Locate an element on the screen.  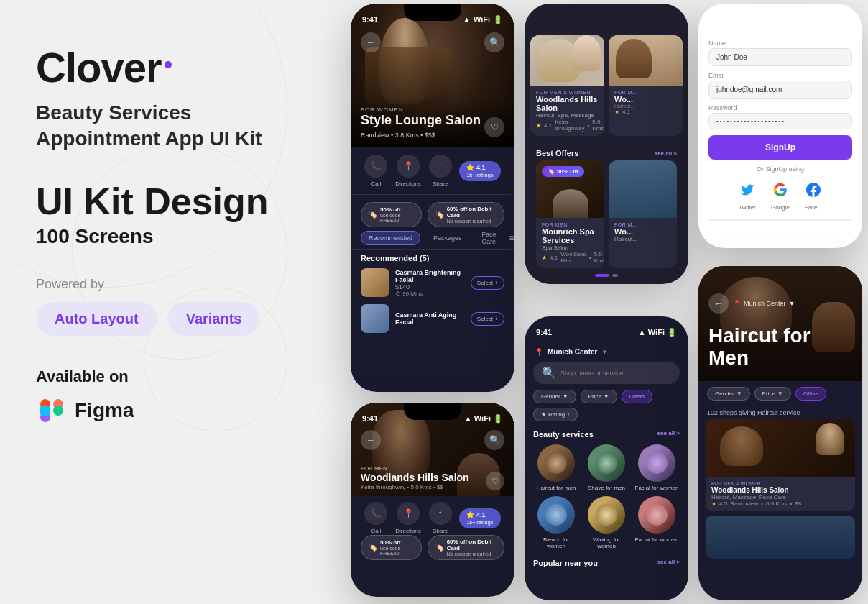
phone6-nav: ← 📍 Munich Center ▼ is located at coordinates (780, 303).